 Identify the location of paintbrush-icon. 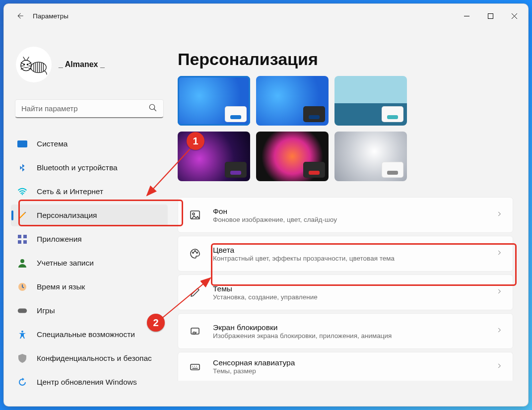
(22, 215).